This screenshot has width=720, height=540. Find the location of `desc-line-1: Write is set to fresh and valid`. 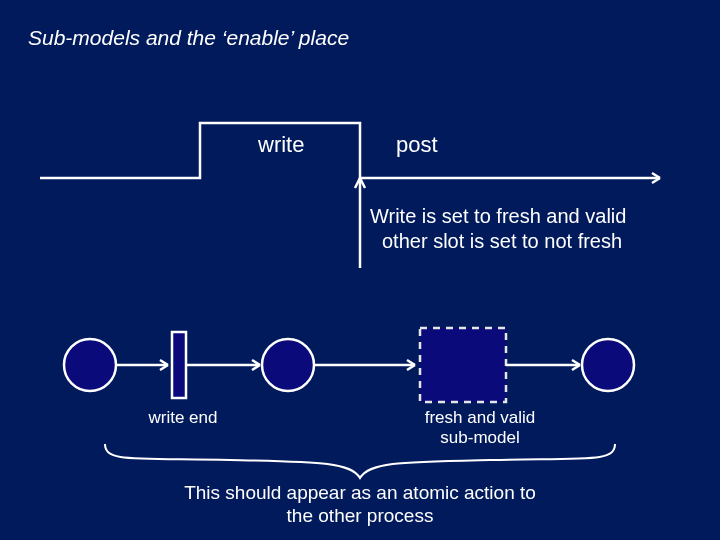

desc-line-1: Write is set to fresh and valid is located at coordinates (498, 216).